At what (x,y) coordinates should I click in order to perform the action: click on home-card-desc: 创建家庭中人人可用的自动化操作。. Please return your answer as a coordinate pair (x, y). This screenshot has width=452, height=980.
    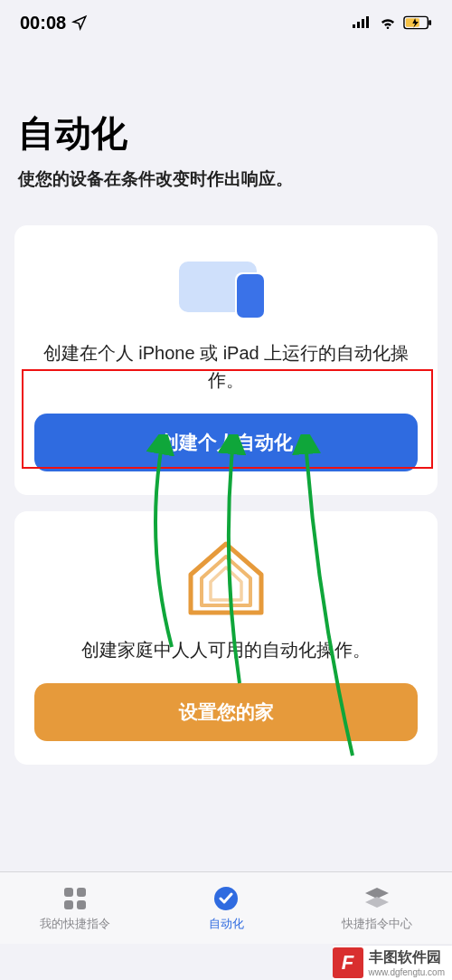
    Looking at the image, I should click on (226, 650).